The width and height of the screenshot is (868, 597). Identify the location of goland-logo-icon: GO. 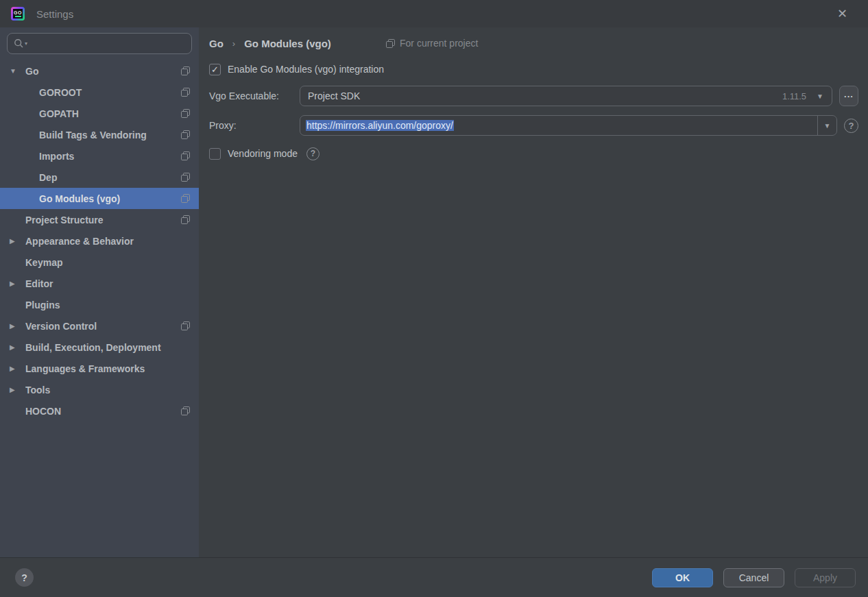
(18, 14).